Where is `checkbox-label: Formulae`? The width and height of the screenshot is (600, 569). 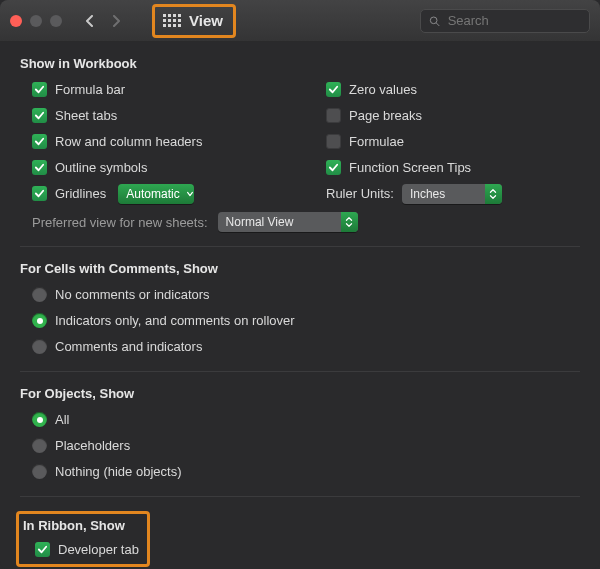
checkbox-label: Formulae is located at coordinates (376, 142).